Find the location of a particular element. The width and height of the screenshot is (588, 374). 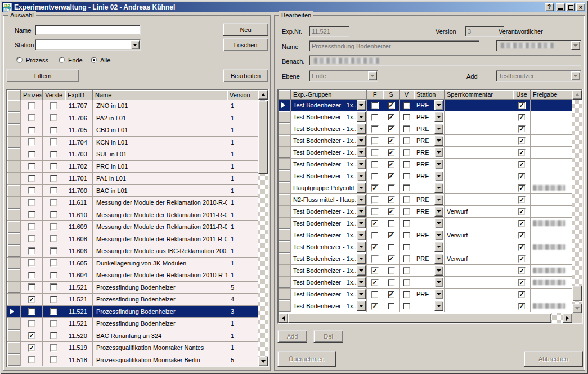

column-header: Sperrkommentar is located at coordinates (479, 94).